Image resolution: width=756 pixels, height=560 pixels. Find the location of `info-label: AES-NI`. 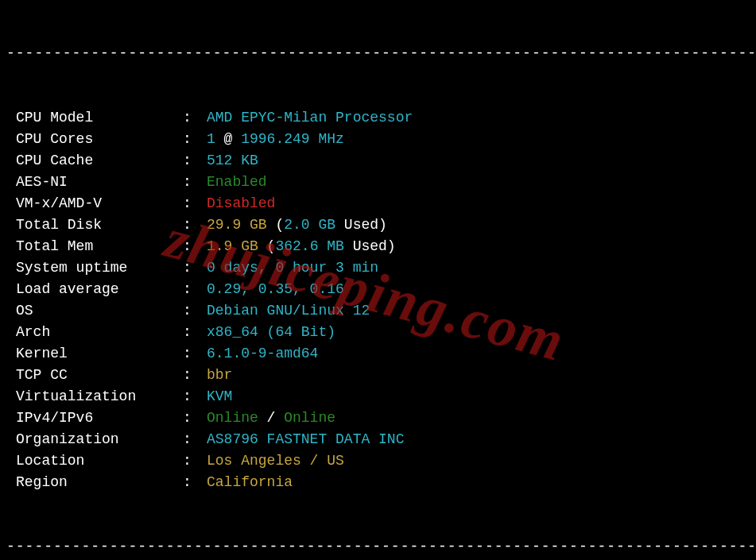

info-label: AES-NI is located at coordinates (99, 183).